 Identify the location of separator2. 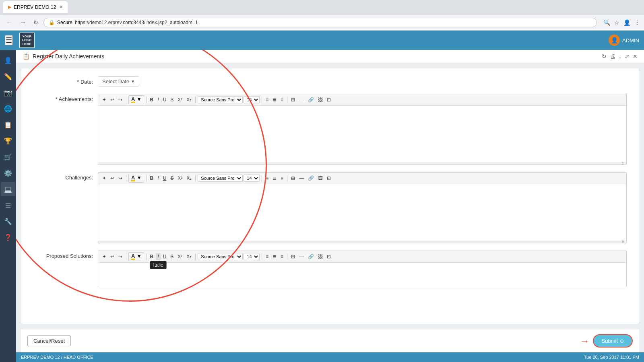
(147, 100).